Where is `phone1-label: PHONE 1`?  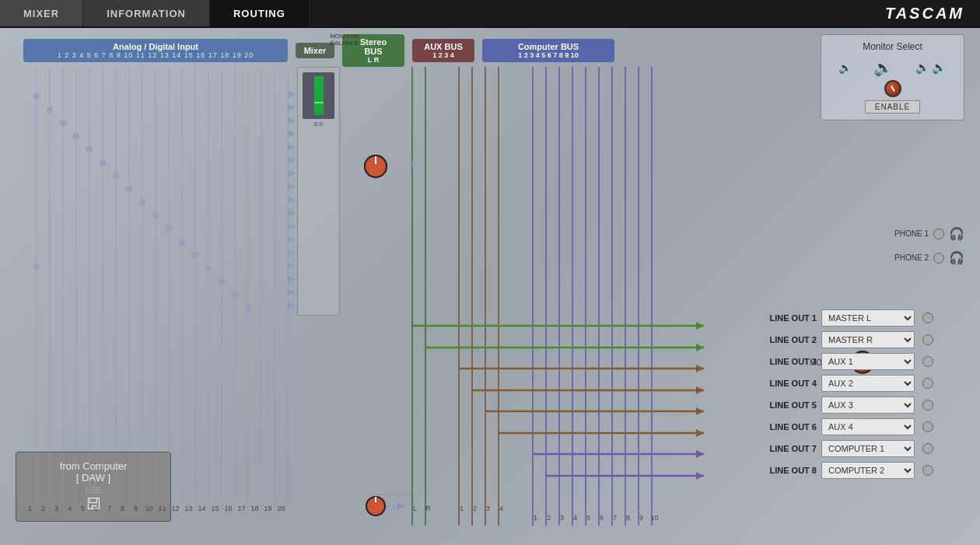 phone1-label: PHONE 1 is located at coordinates (905, 233).